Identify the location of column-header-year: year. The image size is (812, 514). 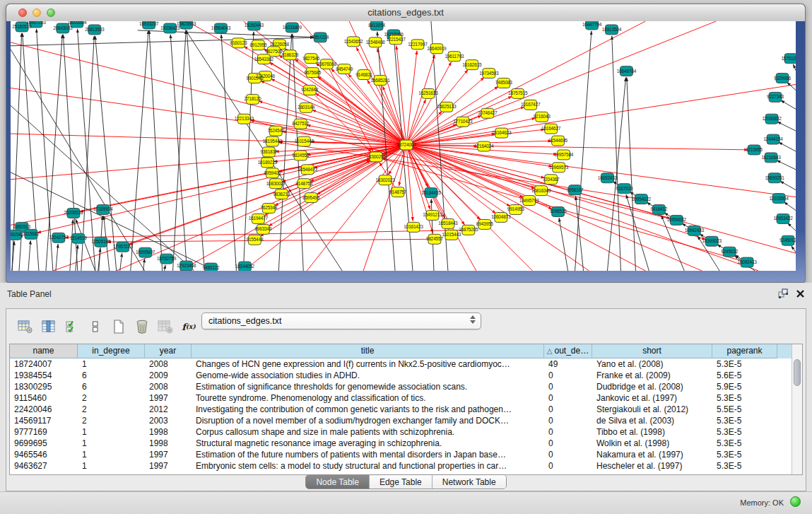
(168, 351).